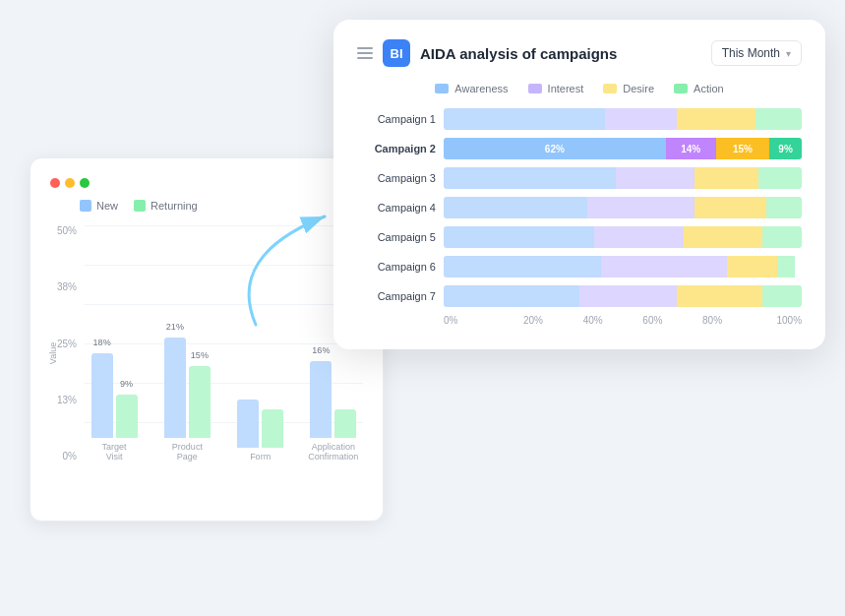  What do you see at coordinates (474, 321) in the screenshot?
I see `x-tick-0: 0%` at bounding box center [474, 321].